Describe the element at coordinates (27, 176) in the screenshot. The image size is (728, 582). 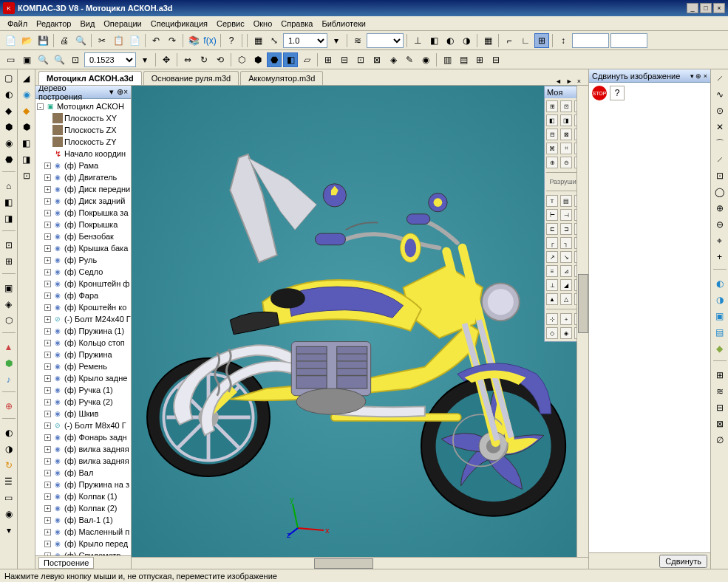
I see `lt2-7: ⊡` at that location.